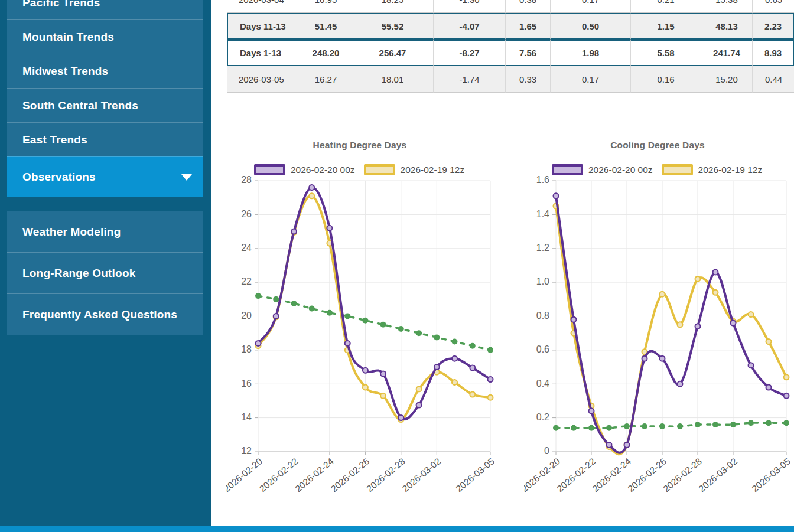  Describe the element at coordinates (105, 314) in the screenshot. I see `sidebar-item-frequently-asked-questions: Frequently Asked Questions` at that location.